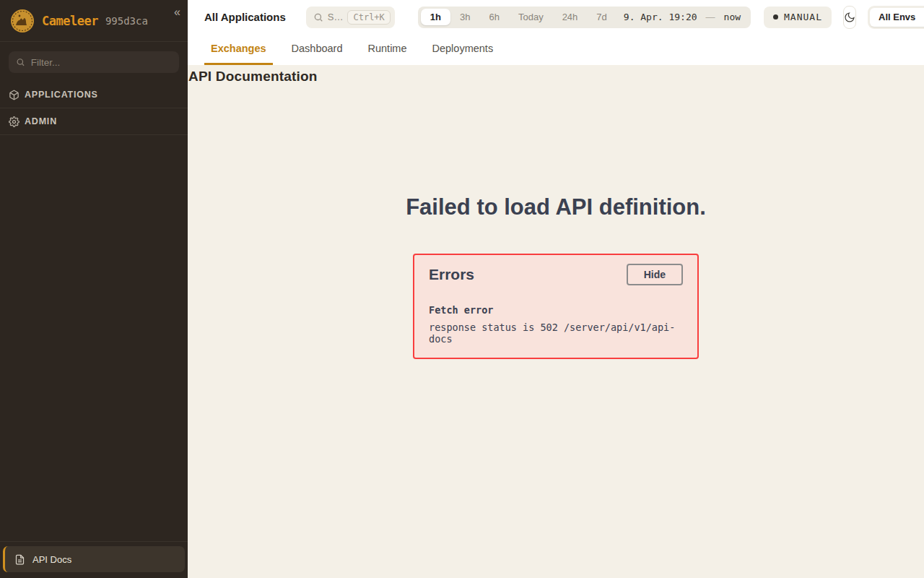  What do you see at coordinates (585, 17) in the screenshot?
I see `time-range-bar: 1h 3h 6h Today 24h 7d 9. Apr. 19:20 — no…` at bounding box center [585, 17].